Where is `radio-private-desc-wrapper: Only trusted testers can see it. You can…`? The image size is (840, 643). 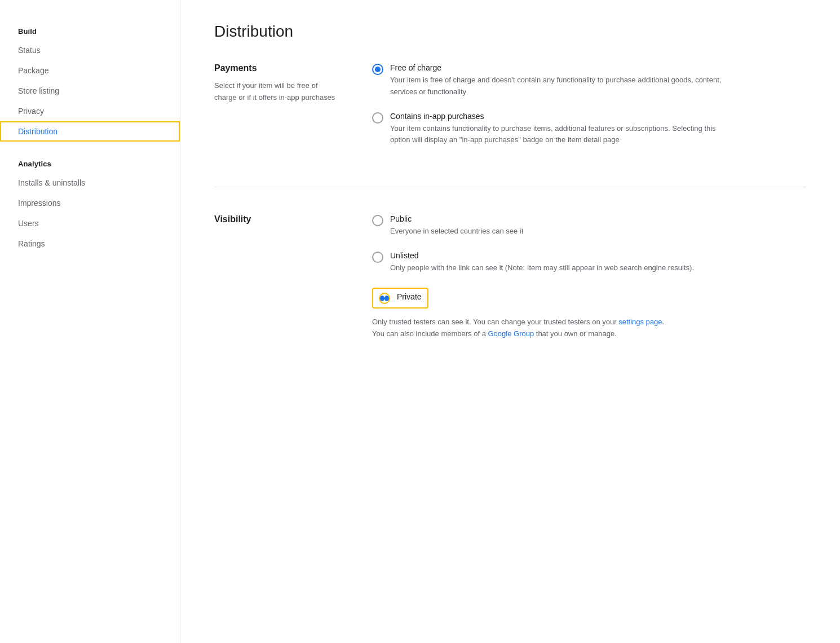 radio-private-desc-wrapper: Only trusted testers can see it. You can… is located at coordinates (552, 328).